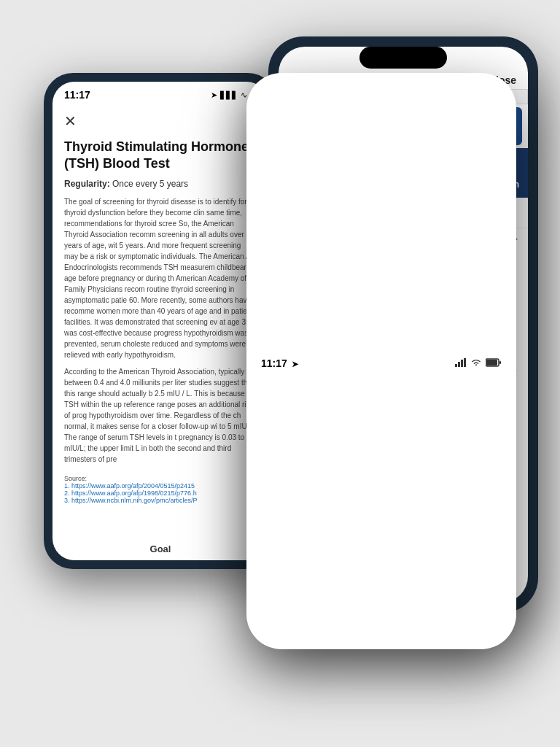 Image resolution: width=560 pixels, height=747 pixels. Describe the element at coordinates (160, 333) in the screenshot. I see `back-body-text: The goal of screening for thyroid diseas…` at that location.